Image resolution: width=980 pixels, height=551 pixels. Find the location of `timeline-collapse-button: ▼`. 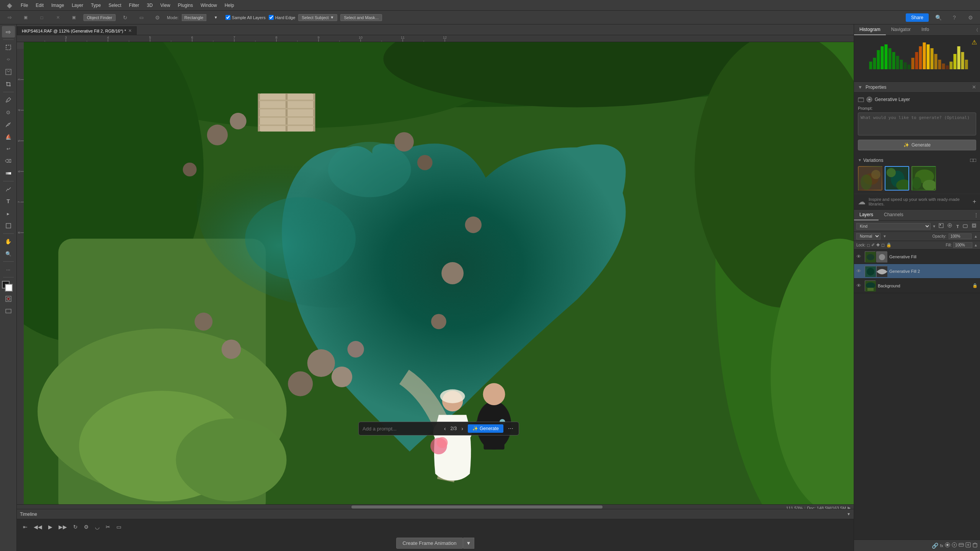

timeline-collapse-button: ▼ is located at coordinates (849, 514).